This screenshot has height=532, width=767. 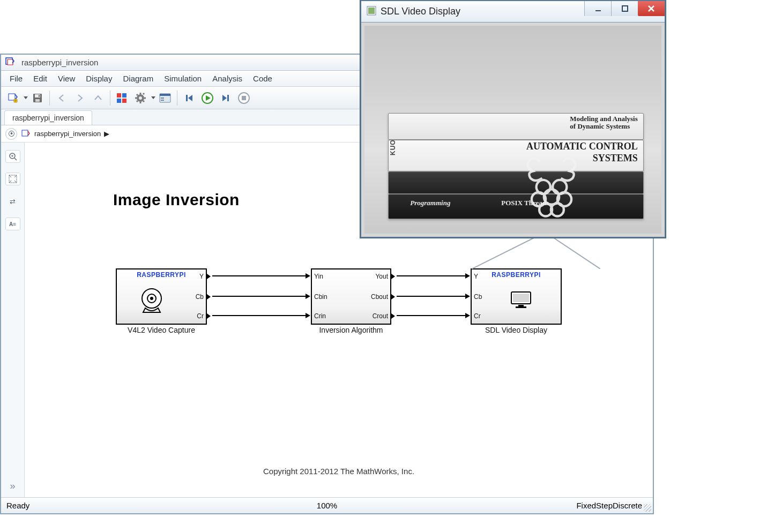 I want to click on document-tab-active: raspberrypi_inversion, so click(x=48, y=118).